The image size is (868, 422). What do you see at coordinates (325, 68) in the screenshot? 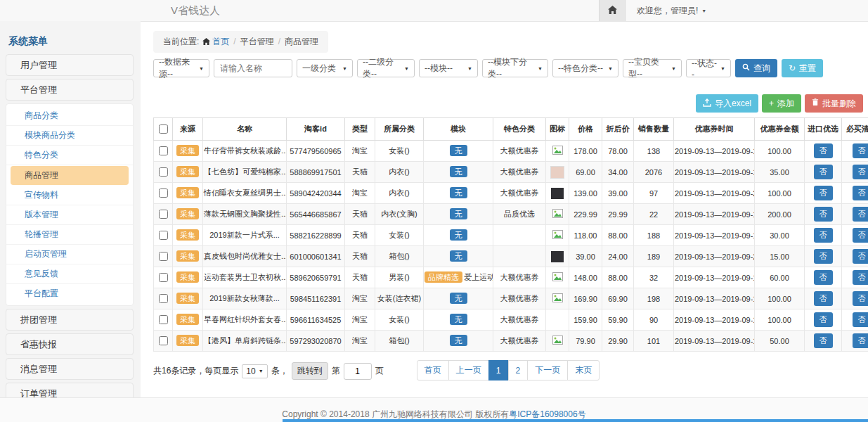
I see `filter-level1-category: 一级分类▼` at bounding box center [325, 68].